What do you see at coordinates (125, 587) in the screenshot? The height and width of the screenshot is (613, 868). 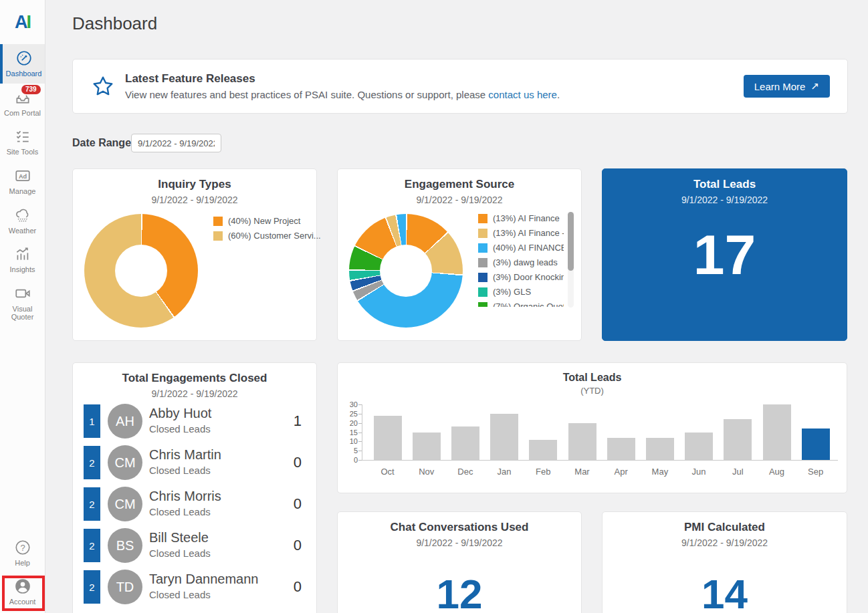 I see `avatar: TD` at bounding box center [125, 587].